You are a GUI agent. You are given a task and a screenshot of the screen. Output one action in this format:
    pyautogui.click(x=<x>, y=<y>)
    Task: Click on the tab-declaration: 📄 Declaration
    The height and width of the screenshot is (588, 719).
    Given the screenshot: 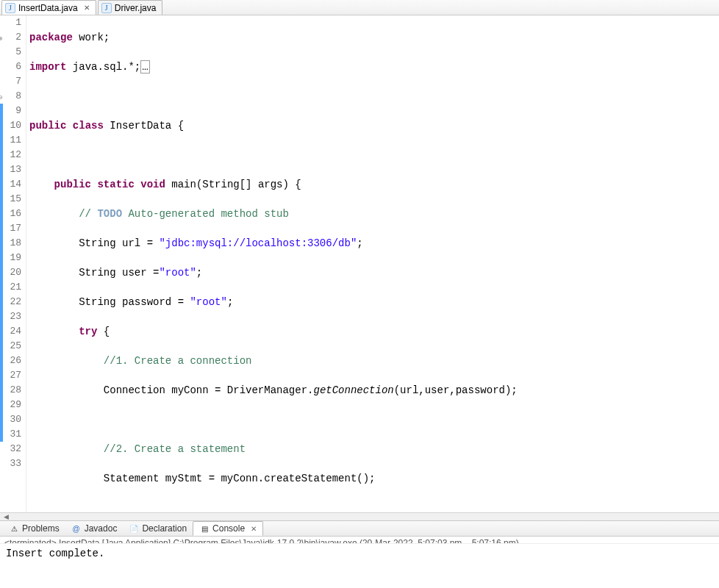 What is the action you would take?
    pyautogui.click(x=157, y=528)
    